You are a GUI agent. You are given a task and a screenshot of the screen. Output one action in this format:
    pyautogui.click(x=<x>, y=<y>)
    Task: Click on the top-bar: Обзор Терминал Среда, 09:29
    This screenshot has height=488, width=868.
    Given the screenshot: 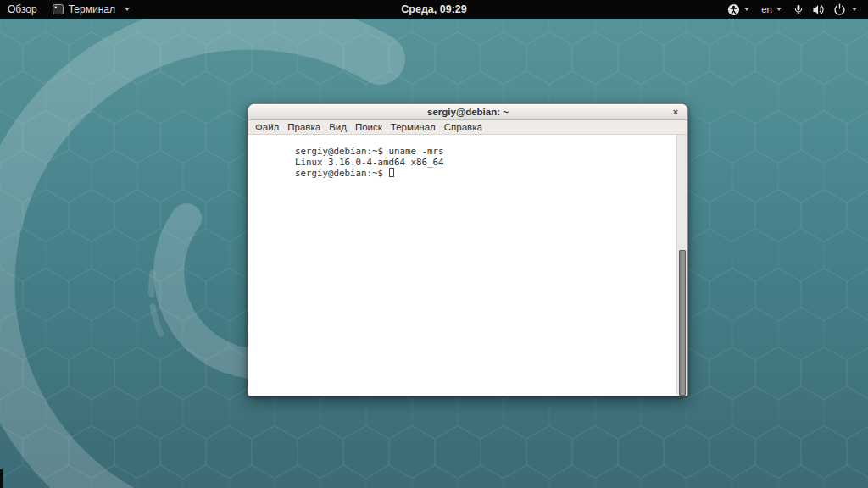 What is the action you would take?
    pyautogui.click(x=434, y=9)
    